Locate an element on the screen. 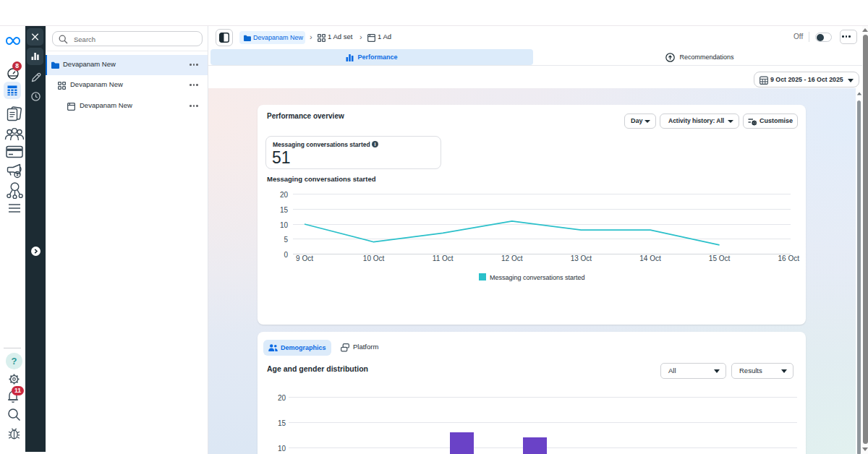  svg-text: 9 Oct is located at coordinates (305, 259).